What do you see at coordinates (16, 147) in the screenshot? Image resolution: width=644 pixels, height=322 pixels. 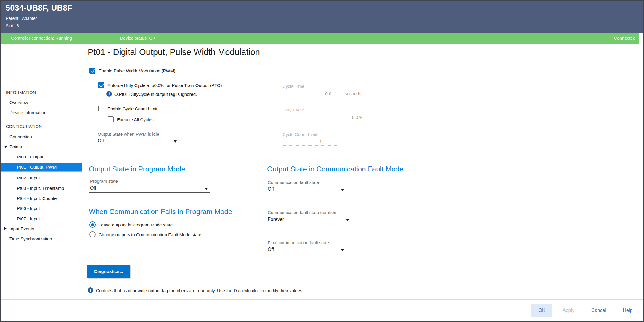 I see `sidebar-item-points: Points` at bounding box center [16, 147].